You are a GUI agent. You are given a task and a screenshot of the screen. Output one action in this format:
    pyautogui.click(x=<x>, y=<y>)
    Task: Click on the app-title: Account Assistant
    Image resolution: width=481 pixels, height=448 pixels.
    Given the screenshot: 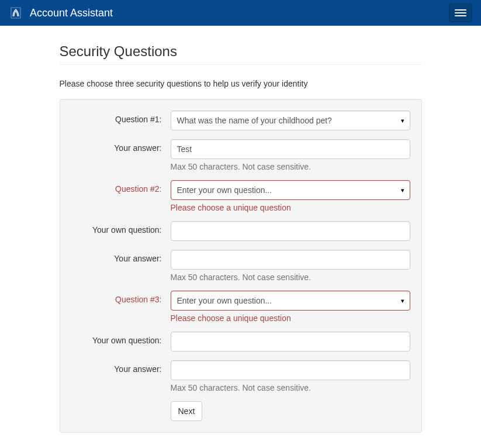 What is the action you would take?
    pyautogui.click(x=71, y=13)
    